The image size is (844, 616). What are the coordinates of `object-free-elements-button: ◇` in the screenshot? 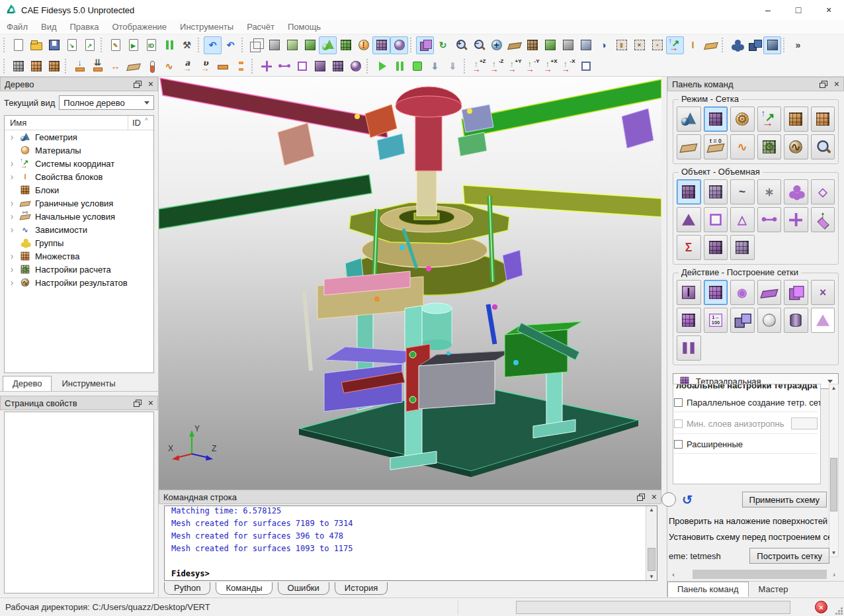 It's located at (823, 192).